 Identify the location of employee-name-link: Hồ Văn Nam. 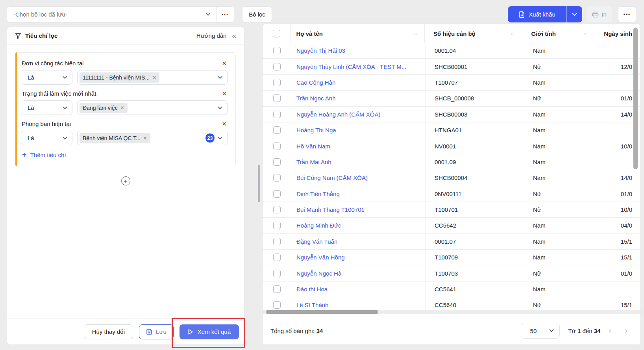
(313, 146).